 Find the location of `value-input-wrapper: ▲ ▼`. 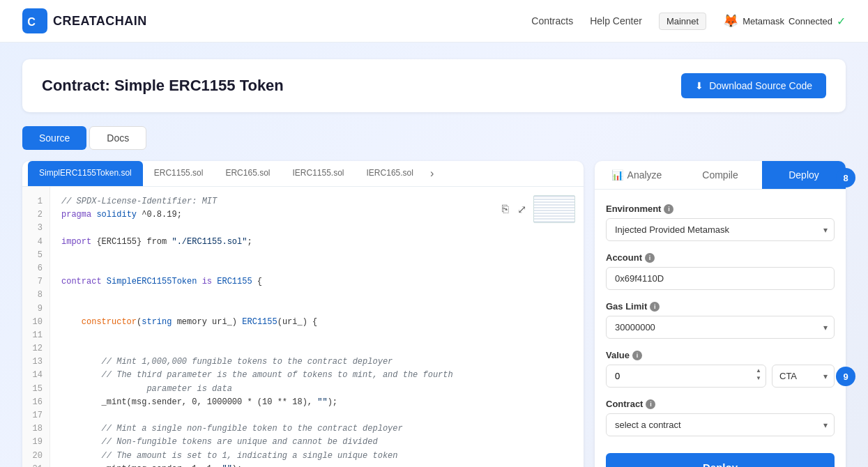

value-input-wrapper: ▲ ▼ is located at coordinates (686, 376).